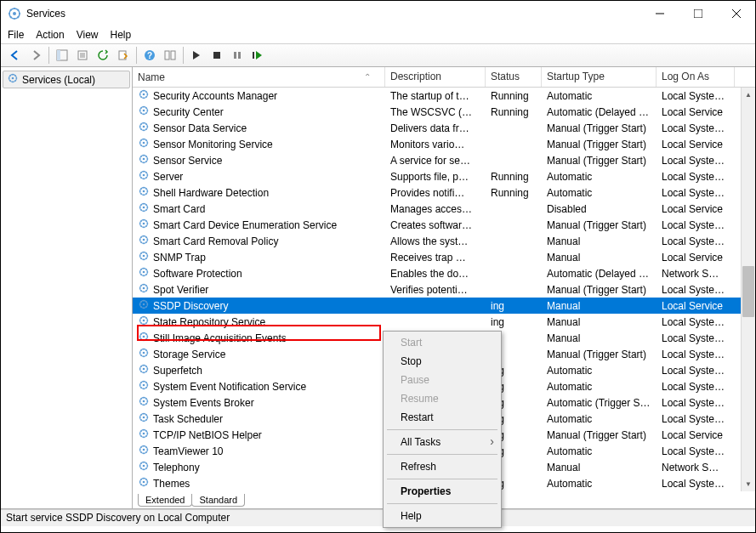 Image resolution: width=756 pixels, height=533 pixels. Describe the element at coordinates (217, 55) in the screenshot. I see `stop-service-button` at that location.